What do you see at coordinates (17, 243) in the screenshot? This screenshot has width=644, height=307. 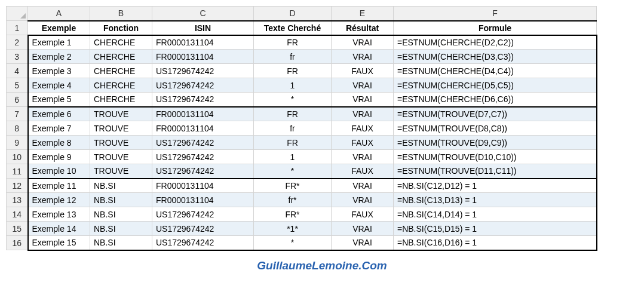 I see `row-header-16: 16` at bounding box center [17, 243].